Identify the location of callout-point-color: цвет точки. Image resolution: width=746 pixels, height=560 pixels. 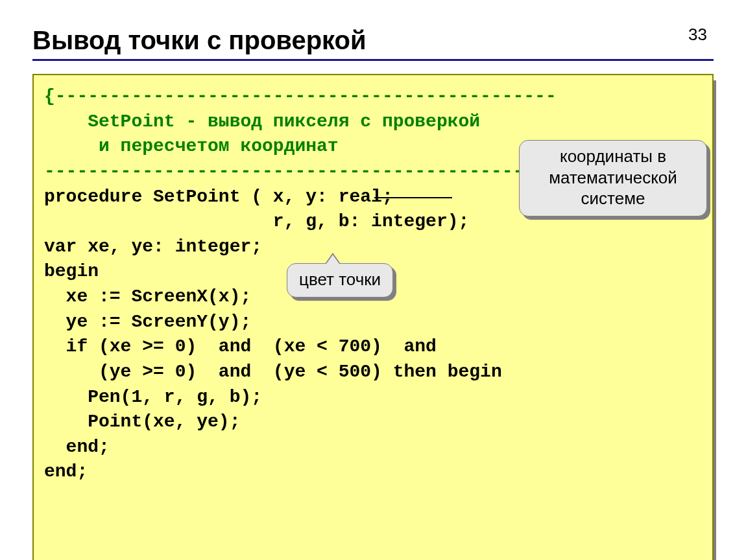
(340, 280).